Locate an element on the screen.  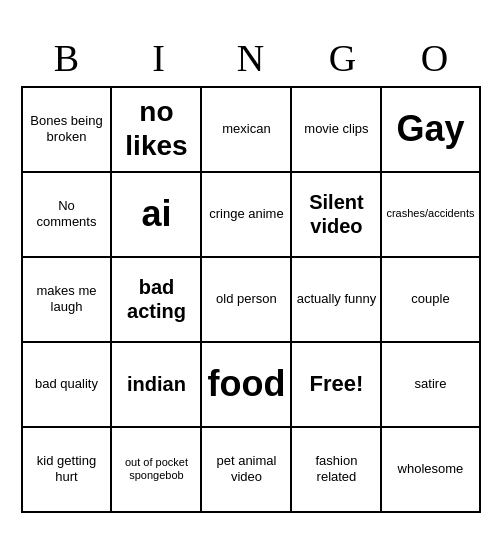
bingo-cell-12: old person is located at coordinates (247, 300).